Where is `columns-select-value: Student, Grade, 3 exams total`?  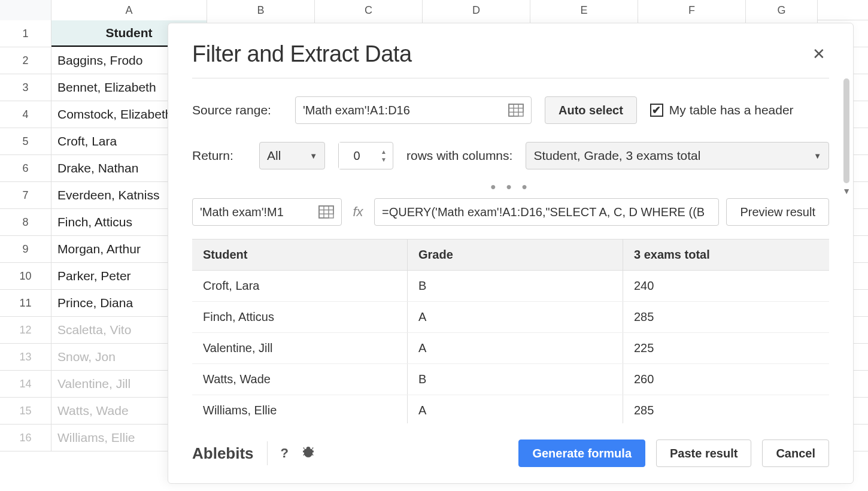
columns-select-value: Student, Grade, 3 exams total is located at coordinates (617, 156).